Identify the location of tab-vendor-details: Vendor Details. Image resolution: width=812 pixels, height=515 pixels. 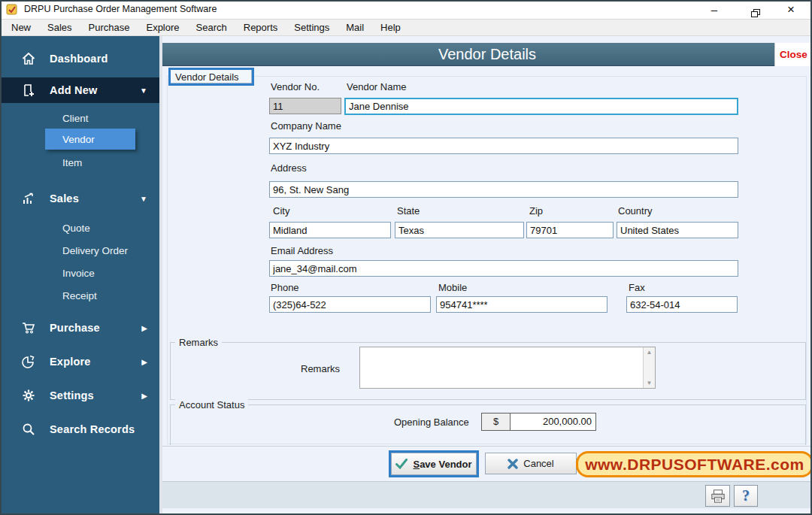
(211, 77).